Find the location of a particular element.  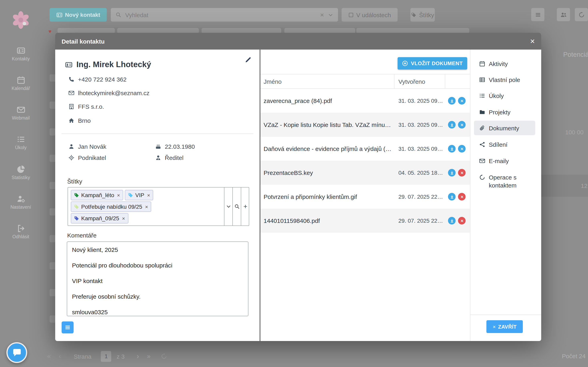

new-contact-label: Nový kontakt is located at coordinates (83, 15).